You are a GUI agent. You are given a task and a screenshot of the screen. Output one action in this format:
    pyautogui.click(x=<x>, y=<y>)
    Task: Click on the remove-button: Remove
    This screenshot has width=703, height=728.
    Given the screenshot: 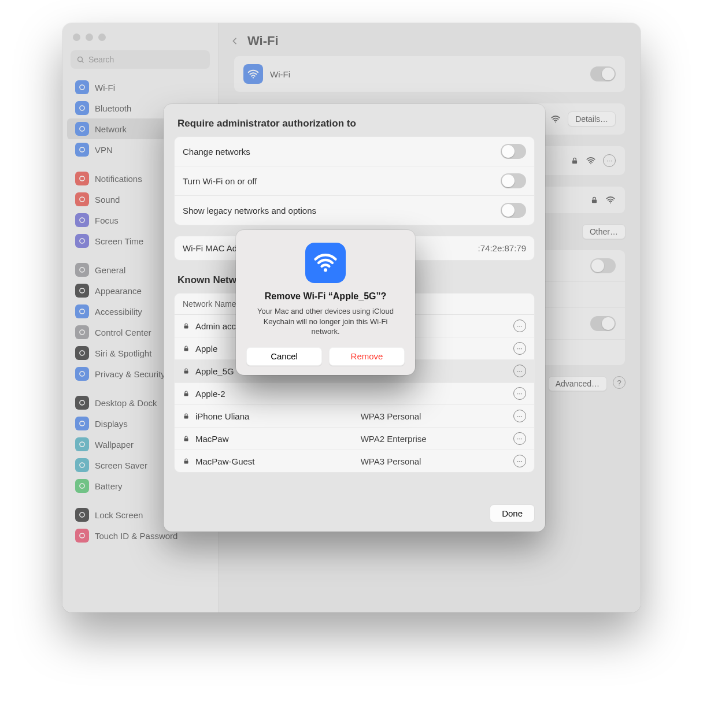 What is the action you would take?
    pyautogui.click(x=367, y=356)
    